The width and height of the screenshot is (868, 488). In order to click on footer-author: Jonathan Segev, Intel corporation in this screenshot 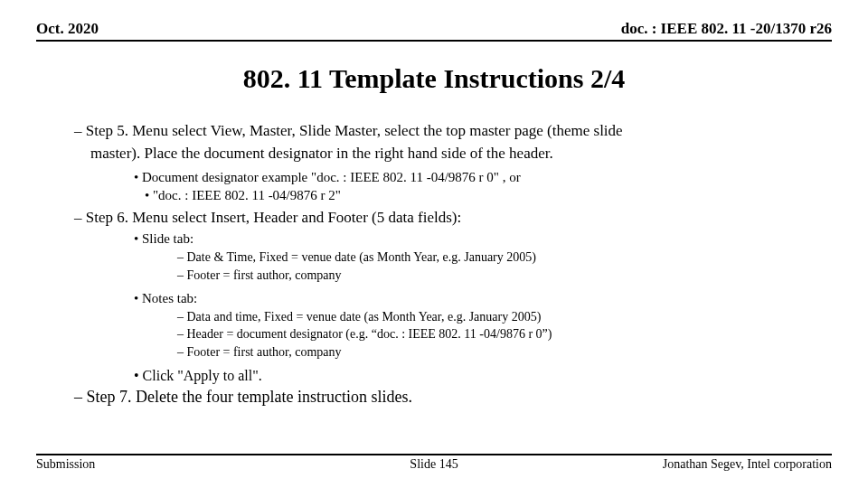, I will do `click(747, 465)`.